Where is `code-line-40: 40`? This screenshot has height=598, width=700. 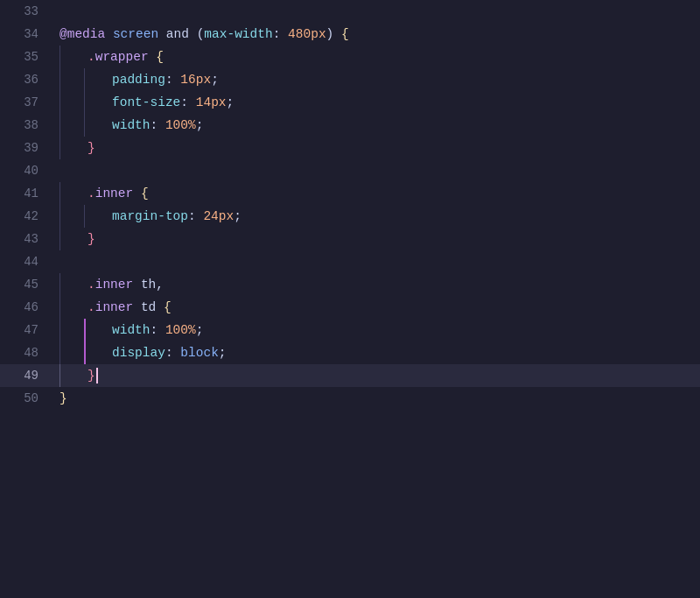 code-line-40: 40 is located at coordinates (350, 171).